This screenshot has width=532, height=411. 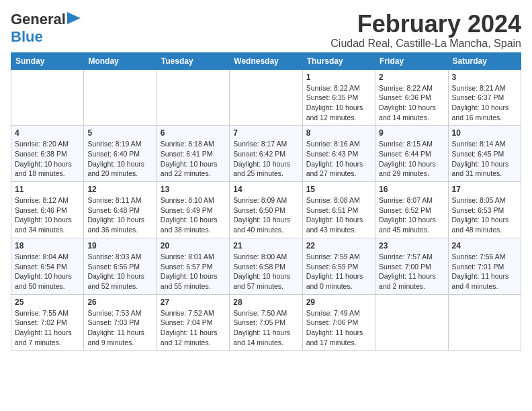 What do you see at coordinates (485, 215) in the screenshot?
I see `day-info: Sunrise: 8:05 AM Sunset: 6:53 PM Dayligh…` at bounding box center [485, 215].